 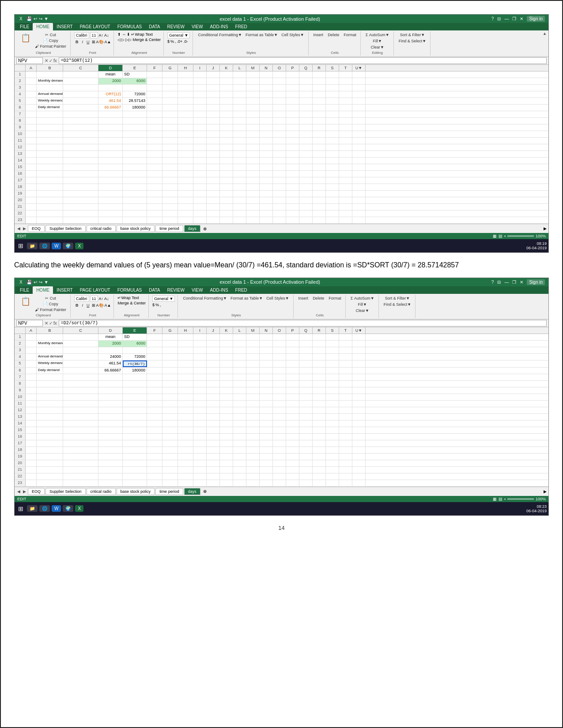 What do you see at coordinates (200, 457) in the screenshot?
I see `cell2-I19` at bounding box center [200, 457].